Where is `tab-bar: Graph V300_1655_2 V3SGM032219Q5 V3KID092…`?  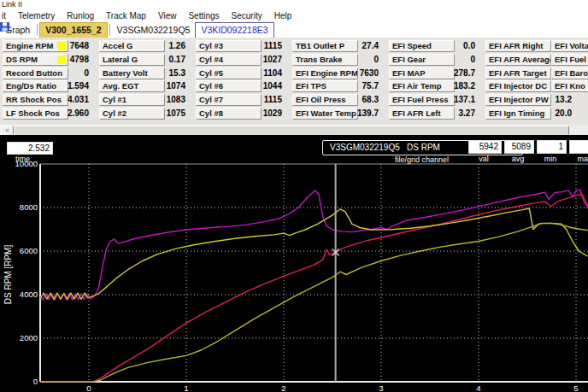
tab-bar: Graph V300_1655_2 V3SGM032219Q5 V3KID092… is located at coordinates (294, 31).